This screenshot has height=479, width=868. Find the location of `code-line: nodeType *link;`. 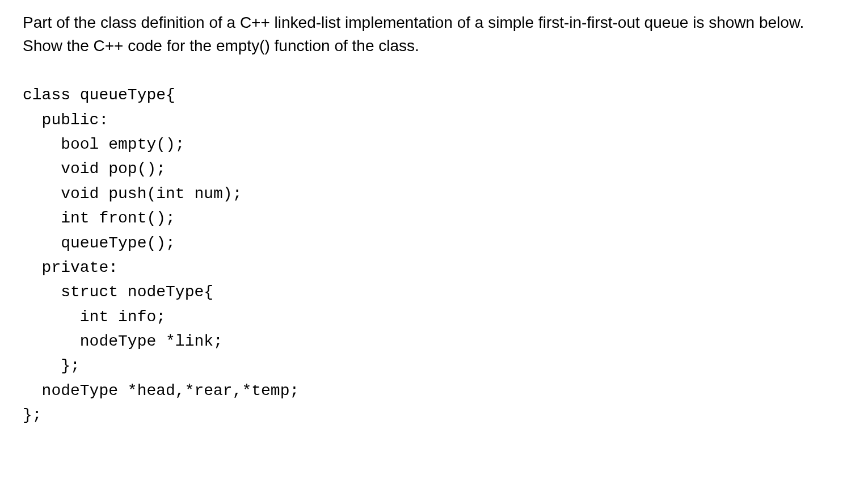

code-line: nodeType *link; is located at coordinates (123, 342).